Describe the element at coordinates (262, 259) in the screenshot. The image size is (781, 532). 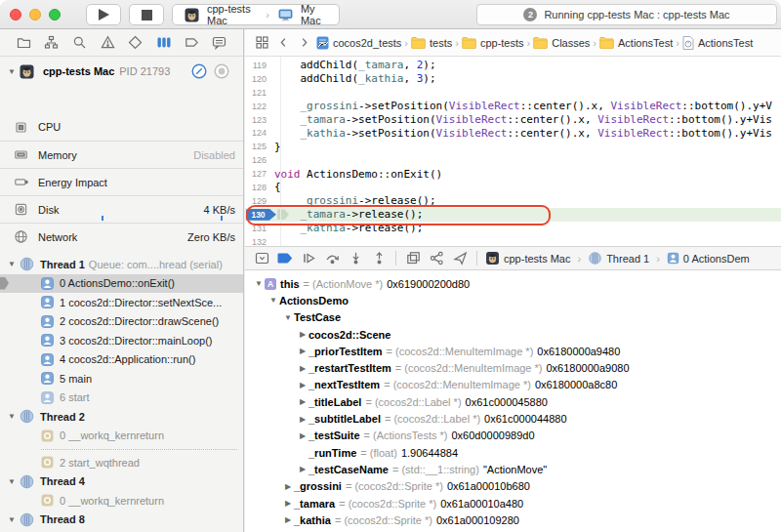
I see `hide-debug-area-button` at that location.